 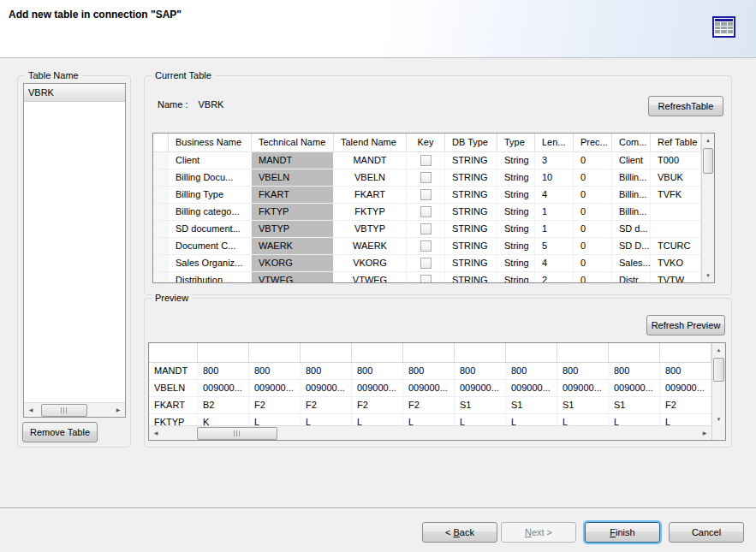 What do you see at coordinates (293, 142) in the screenshot?
I see `column-header-technical-name: Technical Name` at bounding box center [293, 142].